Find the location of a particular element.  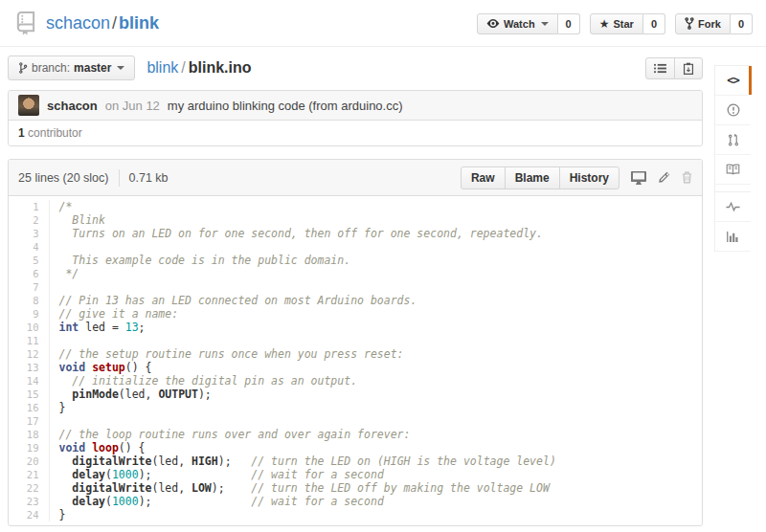

code-line: 12// the setup routine runs once when yo… is located at coordinates (355, 354).